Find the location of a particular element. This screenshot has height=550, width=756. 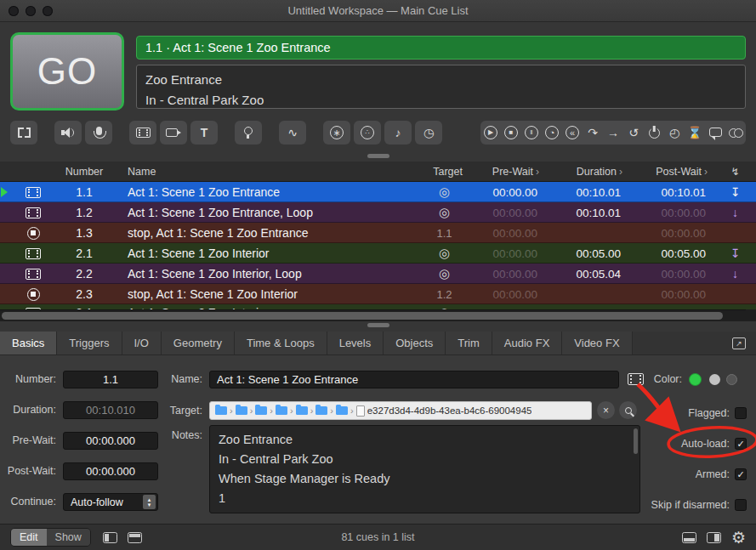

arm-cue-button is located at coordinates (654, 133).